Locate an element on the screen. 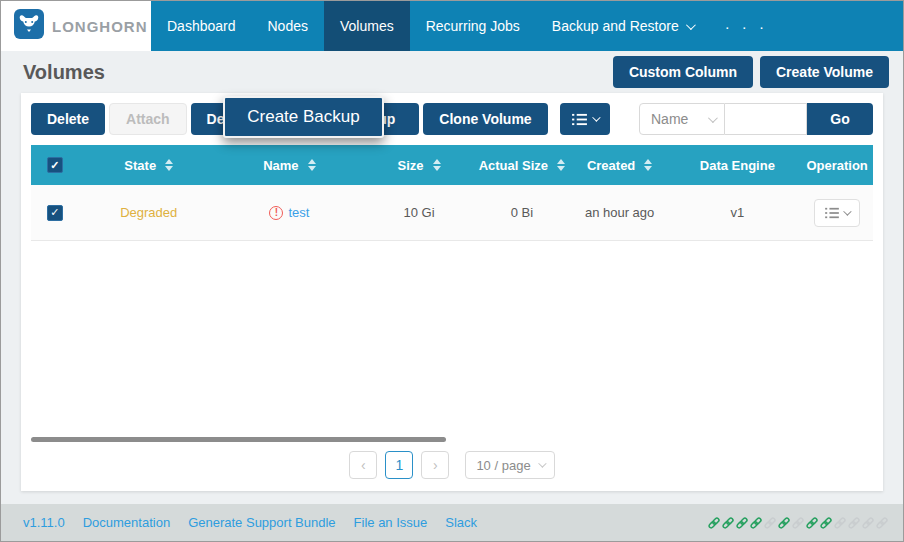 Image resolution: width=904 pixels, height=542 pixels. delete-button: Delete is located at coordinates (68, 119).